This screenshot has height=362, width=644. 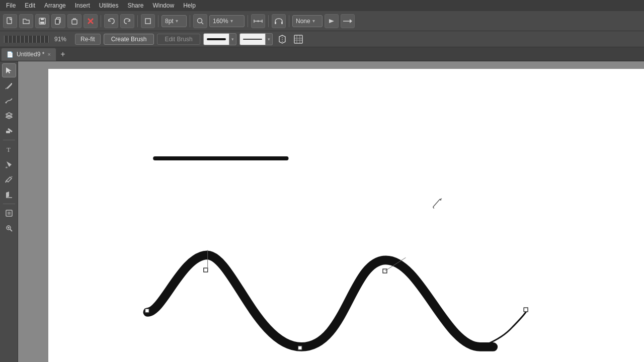 I want to click on menu-insert: Insert, so click(x=83, y=6).